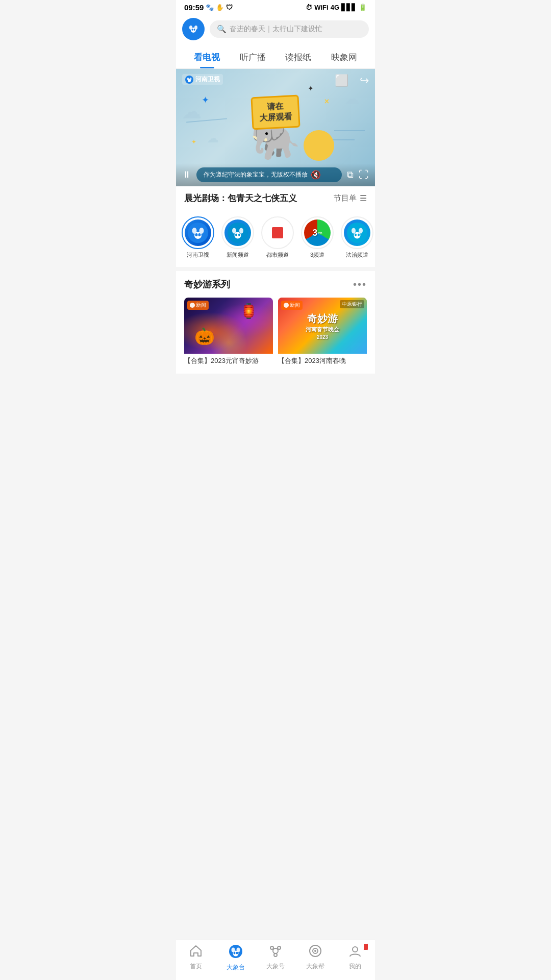 This screenshot has width=551, height=980. What do you see at coordinates (194, 7) in the screenshot?
I see `status-time: 09:59` at bounding box center [194, 7].